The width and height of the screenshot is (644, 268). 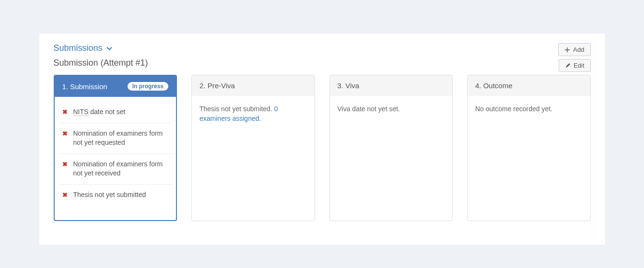 I want to click on section-title-text: Submissions, so click(x=78, y=48).